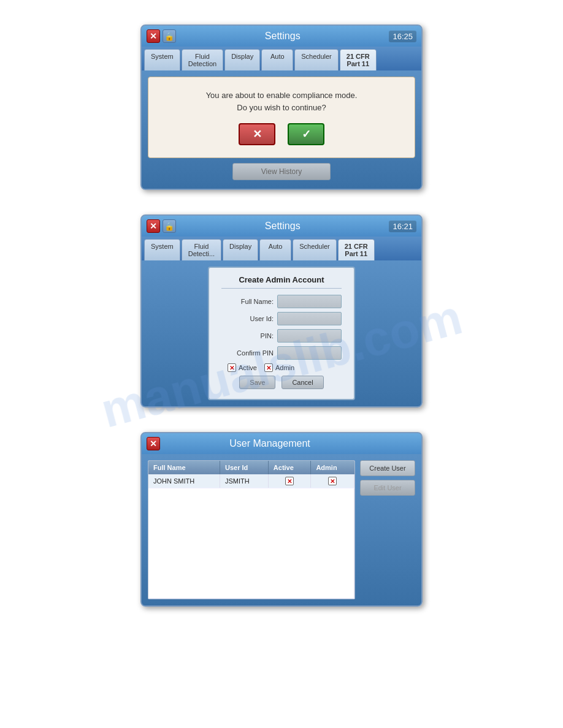  What do you see at coordinates (388, 529) in the screenshot?
I see `user-actions: Create User Edit User` at bounding box center [388, 529].